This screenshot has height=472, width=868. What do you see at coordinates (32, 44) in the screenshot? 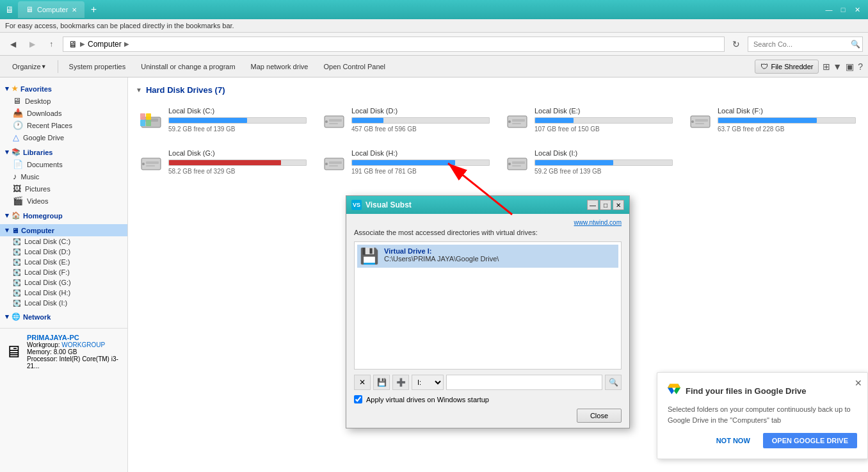
I see `forward-button: ▶` at bounding box center [32, 44].